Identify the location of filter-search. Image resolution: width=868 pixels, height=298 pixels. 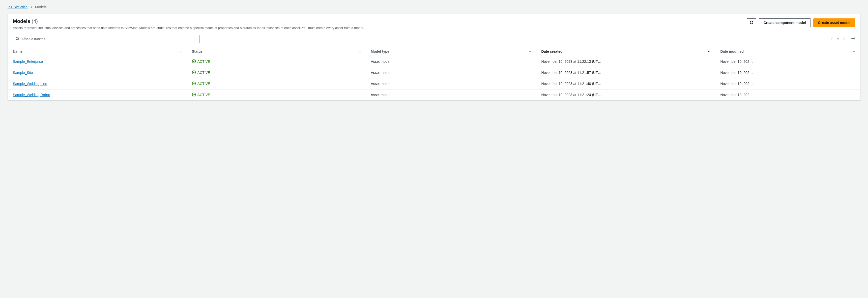
(106, 39).